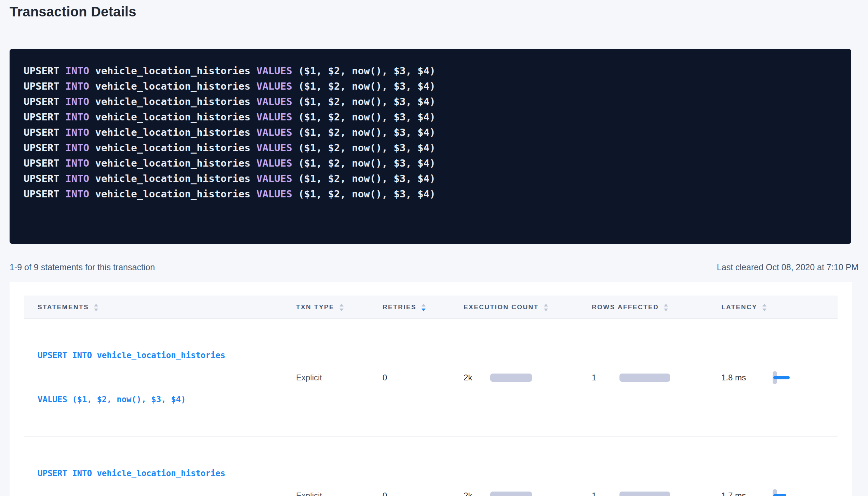 This screenshot has height=496, width=868. Describe the element at coordinates (167, 356) in the screenshot. I see `statement-line-1: UPSERT INTO vehicle_location_histories` at that location.